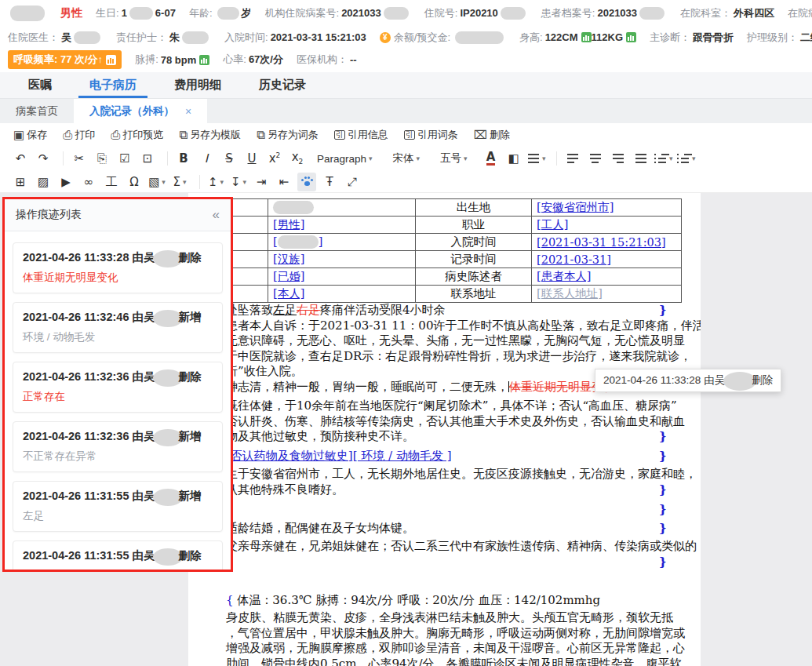 The width and height of the screenshot is (812, 666). Describe the element at coordinates (229, 158) in the screenshot. I see `strikethrough-button: S` at that location.